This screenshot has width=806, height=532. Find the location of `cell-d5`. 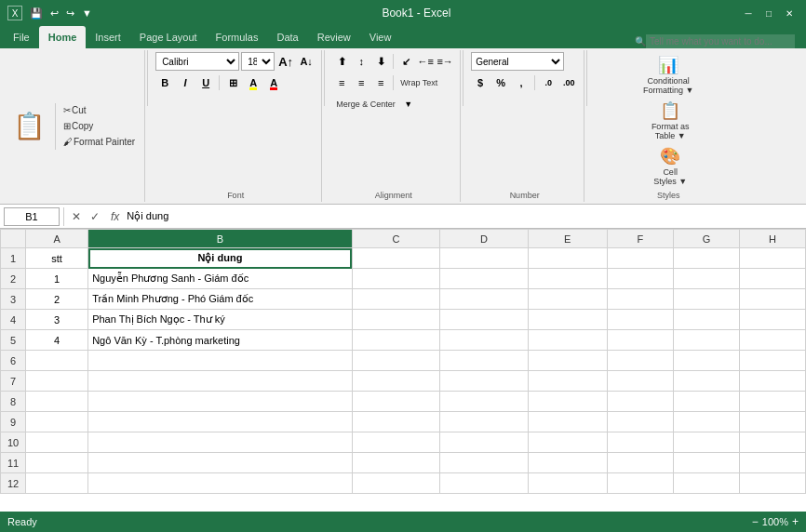

cell-d5 is located at coordinates (484, 340).